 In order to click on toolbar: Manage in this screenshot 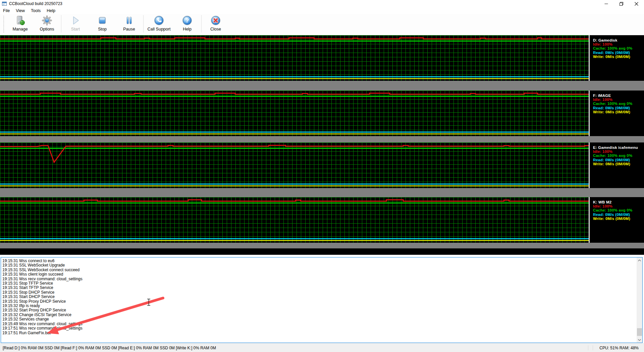, I will do `click(322, 25)`.